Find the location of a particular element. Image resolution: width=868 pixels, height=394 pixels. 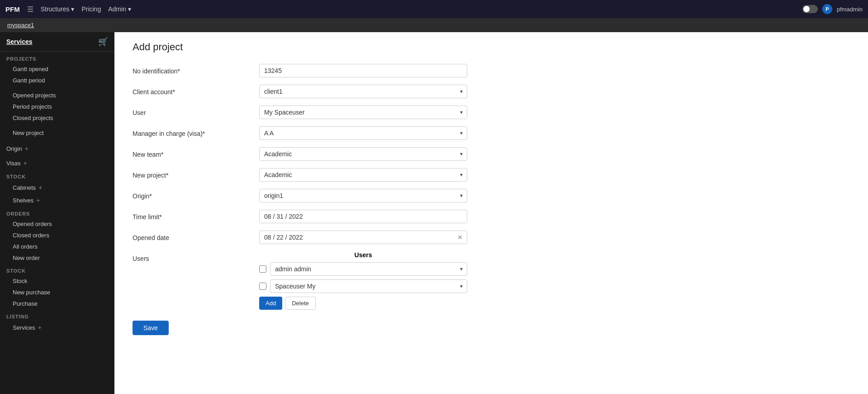

page-title: Add project is located at coordinates (491, 47).